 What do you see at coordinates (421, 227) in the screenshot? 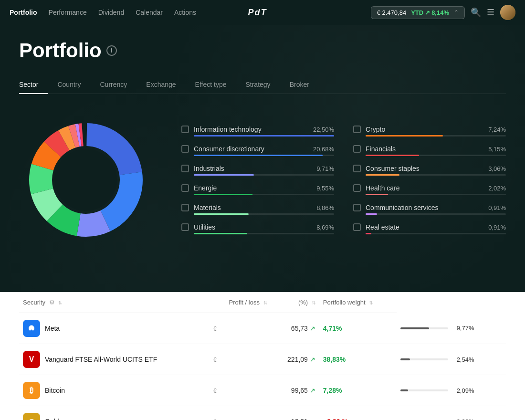
I see `legend-label-realestate: Real estate` at bounding box center [421, 227].